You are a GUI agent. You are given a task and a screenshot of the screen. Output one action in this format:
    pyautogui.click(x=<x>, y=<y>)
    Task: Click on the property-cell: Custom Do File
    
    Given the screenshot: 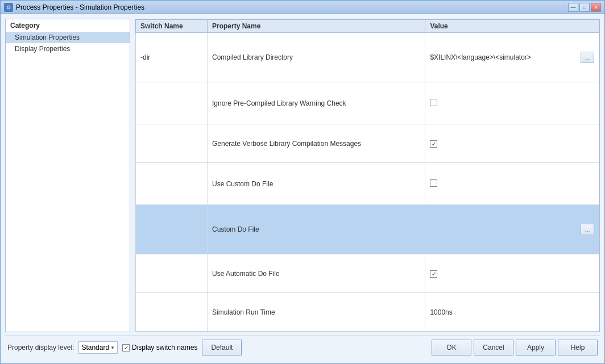 What is the action you would take?
    pyautogui.click(x=316, y=229)
    